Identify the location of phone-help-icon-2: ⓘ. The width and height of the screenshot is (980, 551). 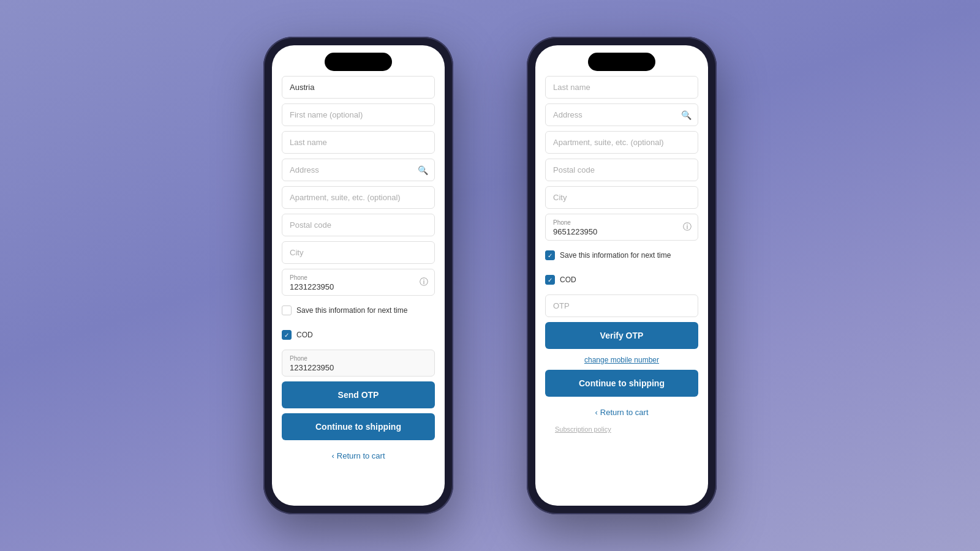
(687, 227).